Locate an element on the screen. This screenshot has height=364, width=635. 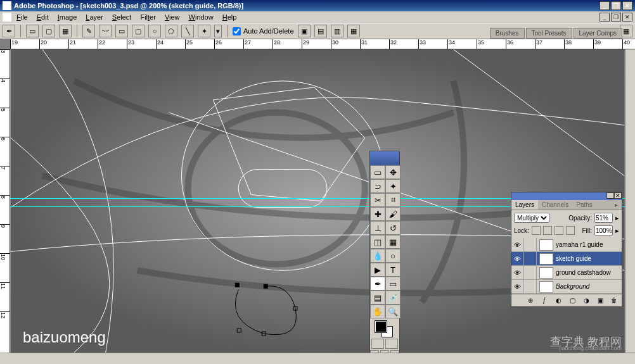
paths-icon: ▢ is located at coordinates (49, 31).